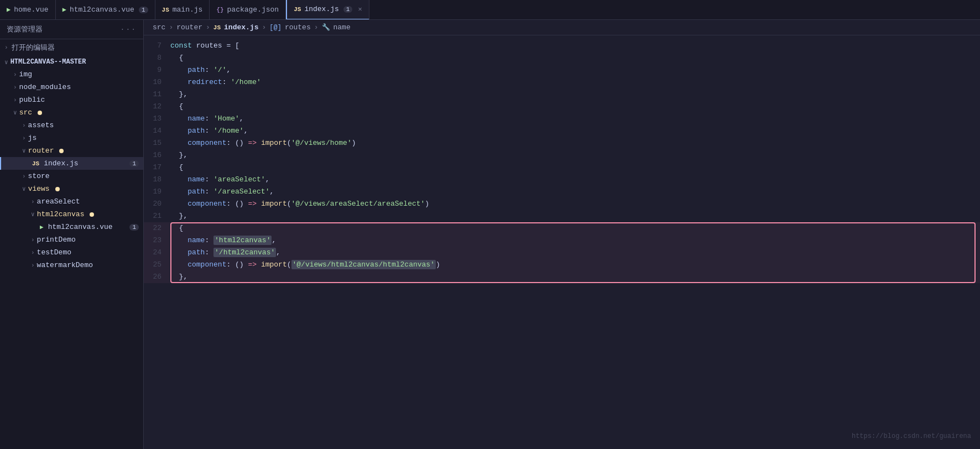 The width and height of the screenshot is (980, 449). I want to click on line-number: 22, so click(157, 228).